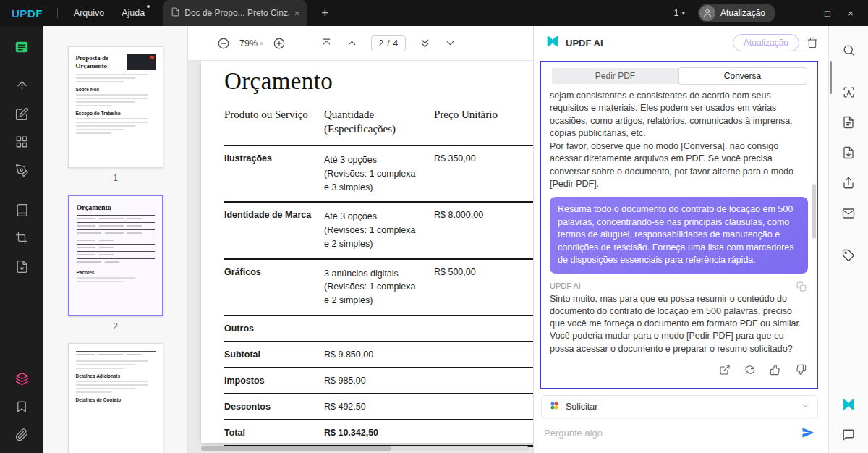 The image size is (868, 453). I want to click on thumb1-heading: Sobre Nós, so click(116, 90).